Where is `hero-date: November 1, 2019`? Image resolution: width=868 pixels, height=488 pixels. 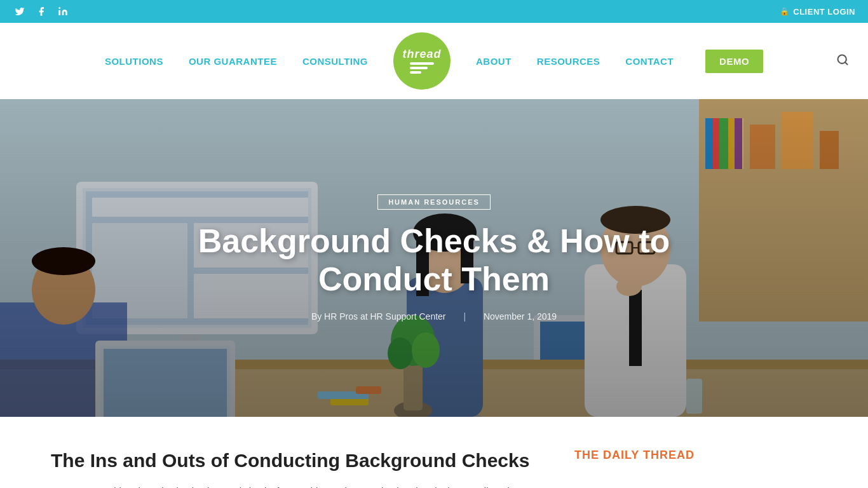 hero-date: November 1, 2019 is located at coordinates (520, 316).